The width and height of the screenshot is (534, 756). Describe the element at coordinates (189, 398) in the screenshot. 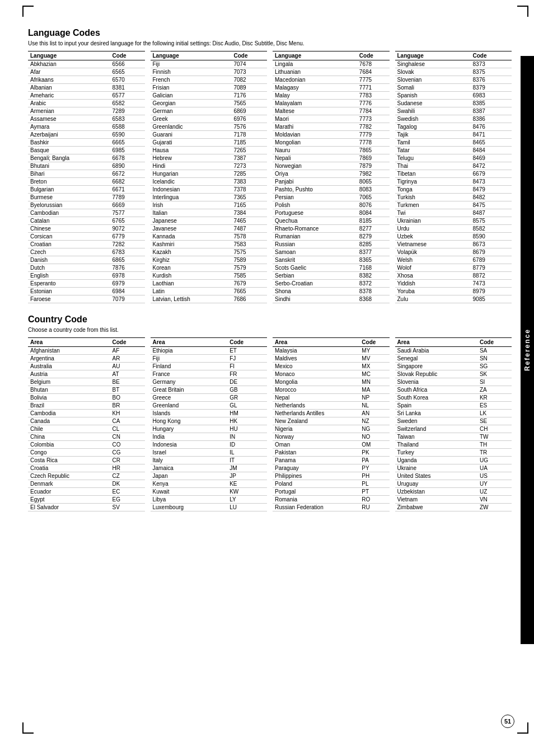

I see `country-area: Greece` at that location.